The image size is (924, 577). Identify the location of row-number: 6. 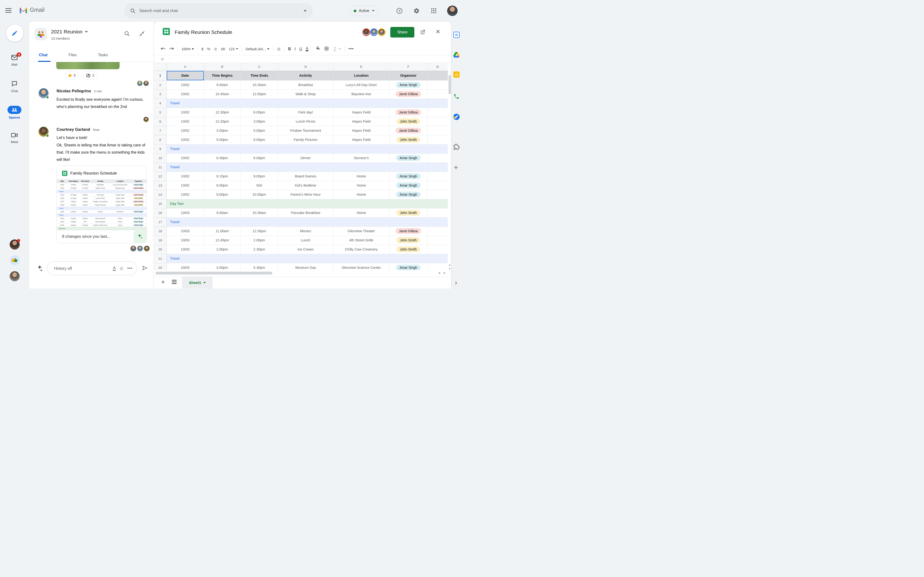
(160, 121).